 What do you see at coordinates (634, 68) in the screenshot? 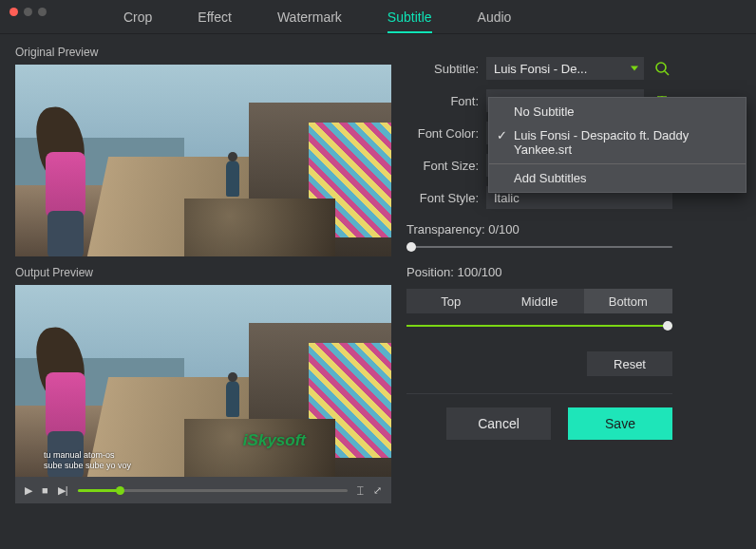
I see `chevron-down-icon` at bounding box center [634, 68].